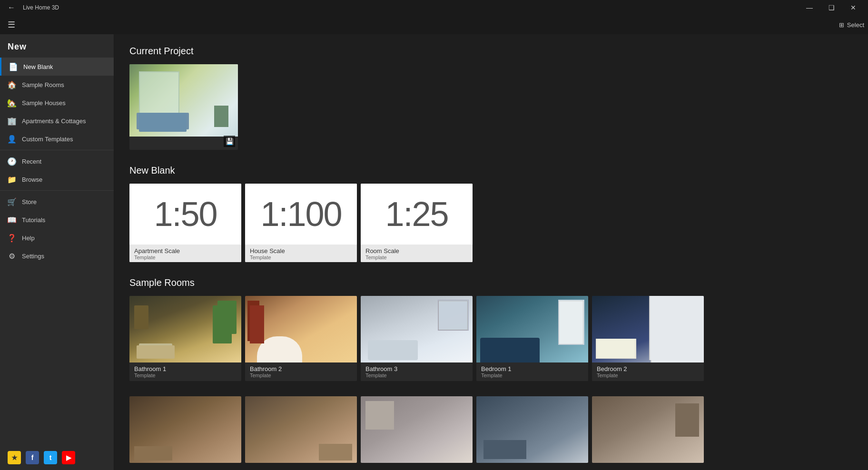 This screenshot has width=868, height=470. Describe the element at coordinates (33, 256) in the screenshot. I see `sidebar-item-label-settings: Settings` at that location.